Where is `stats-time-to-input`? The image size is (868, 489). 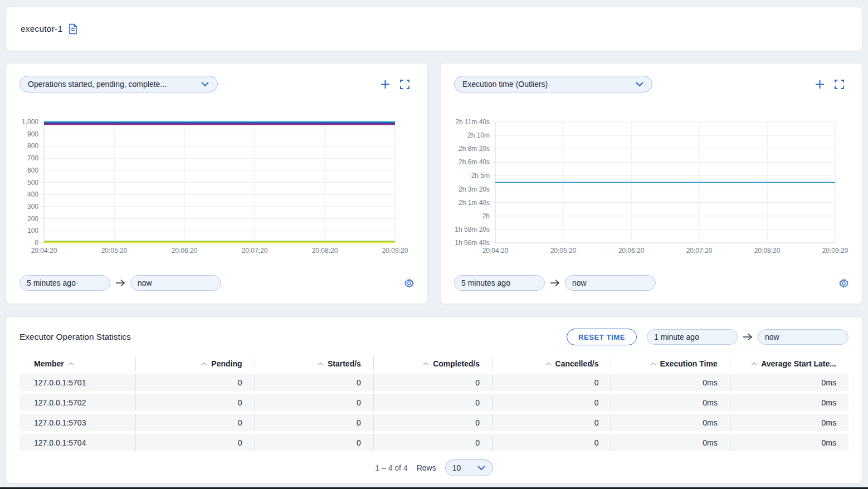
stats-time-to-input is located at coordinates (803, 337).